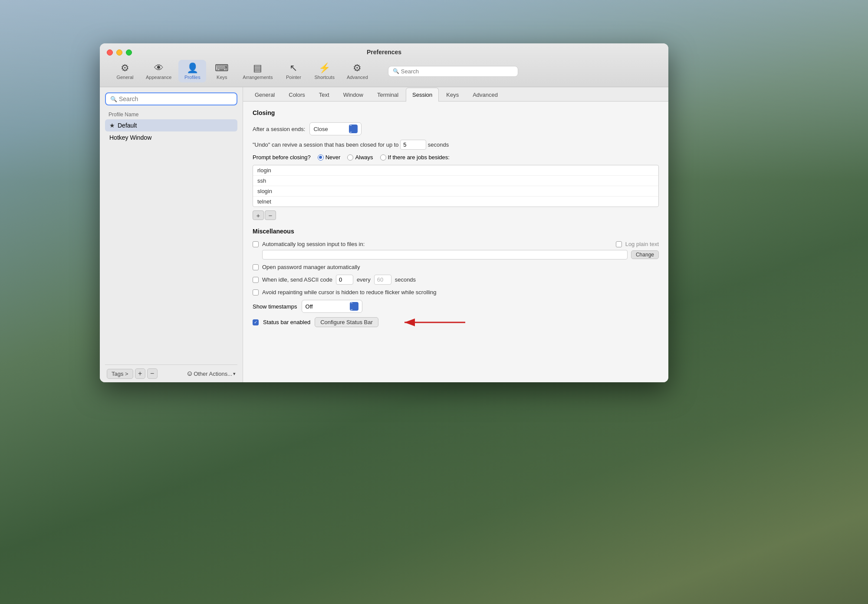 The width and height of the screenshot is (868, 604). I want to click on radio-never: Never, so click(329, 157).